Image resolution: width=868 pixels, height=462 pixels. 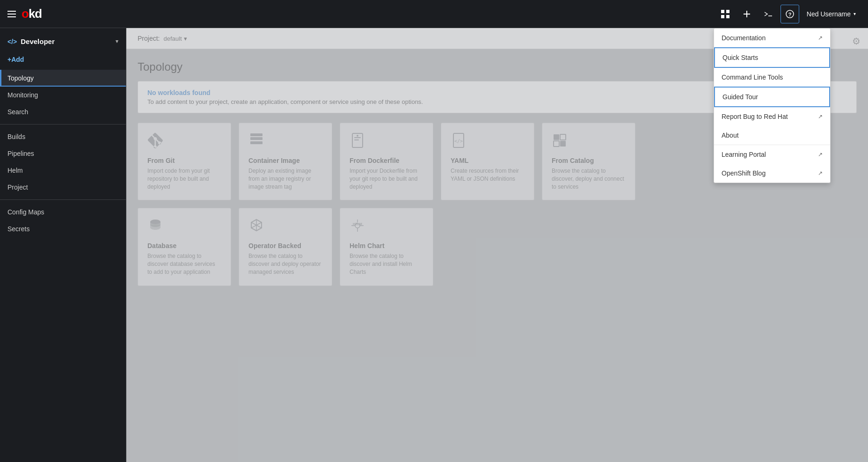 What do you see at coordinates (772, 97) in the screenshot?
I see `help-menu-guided-tour: Guided Tour` at bounding box center [772, 97].